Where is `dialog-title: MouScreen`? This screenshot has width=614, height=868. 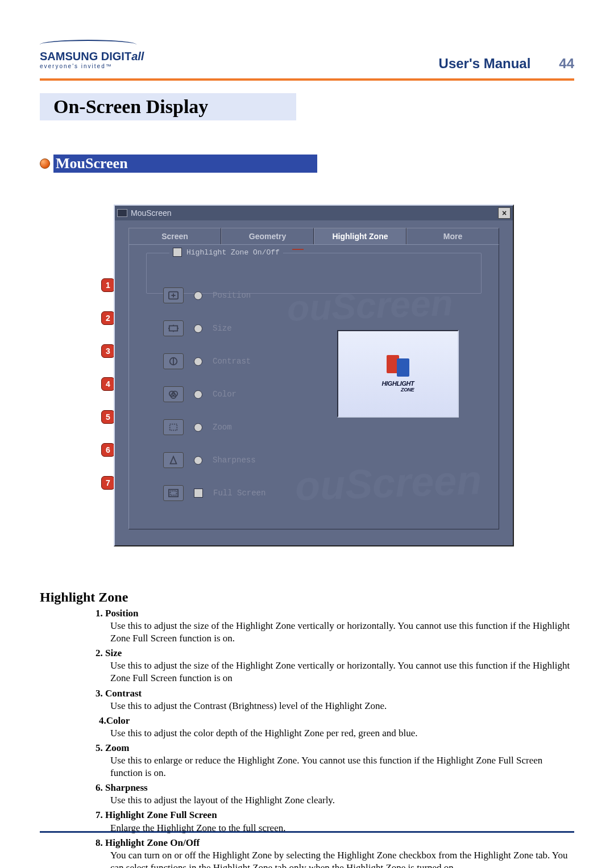
dialog-title: MouScreen is located at coordinates (151, 213).